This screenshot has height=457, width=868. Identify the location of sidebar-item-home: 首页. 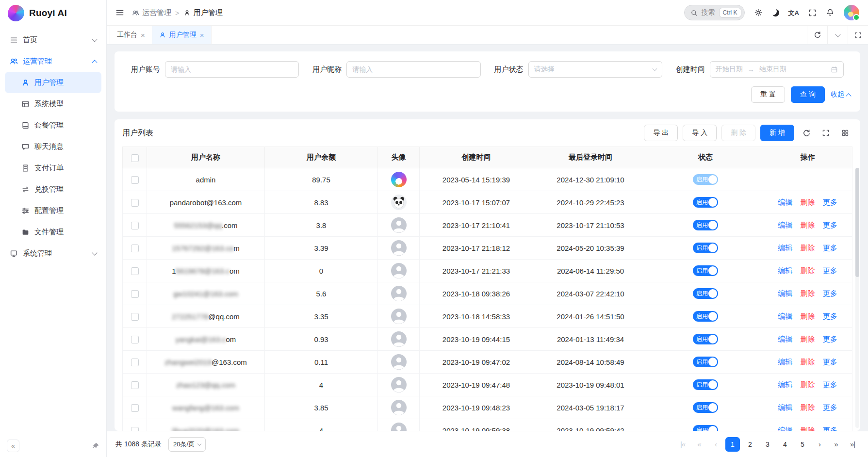
(53, 40).